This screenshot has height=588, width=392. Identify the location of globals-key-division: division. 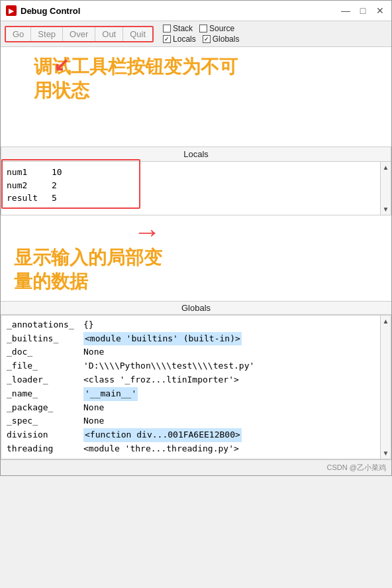
(43, 435).